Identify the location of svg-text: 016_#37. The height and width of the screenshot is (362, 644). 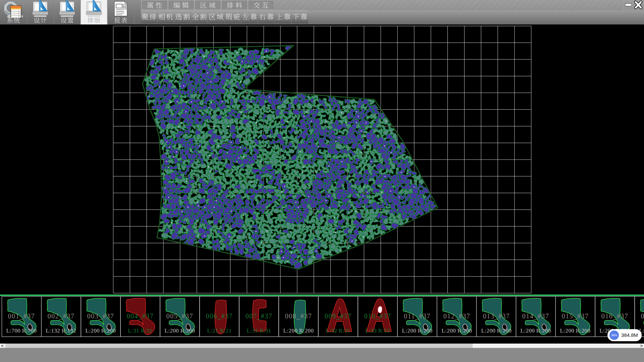
(615, 316).